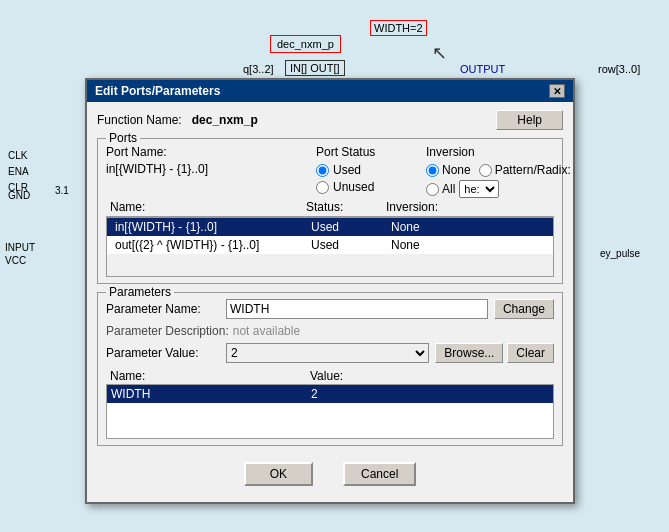 The width and height of the screenshot is (669, 532). Describe the element at coordinates (557, 91) in the screenshot. I see `close-button: ✕` at that location.